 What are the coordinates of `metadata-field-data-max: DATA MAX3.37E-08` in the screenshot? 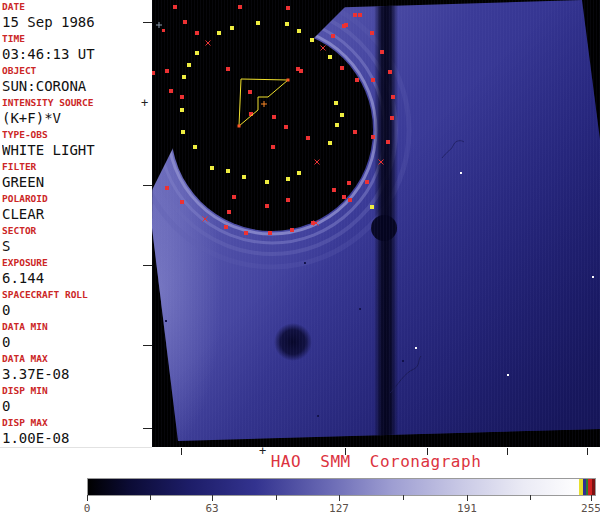 It's located at (77, 369).